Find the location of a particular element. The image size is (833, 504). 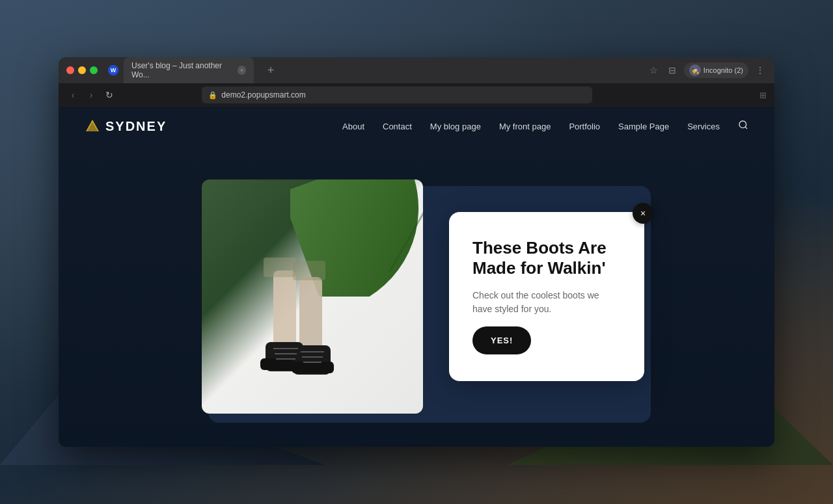

browser-right-controls: ⊞ is located at coordinates (763, 95).